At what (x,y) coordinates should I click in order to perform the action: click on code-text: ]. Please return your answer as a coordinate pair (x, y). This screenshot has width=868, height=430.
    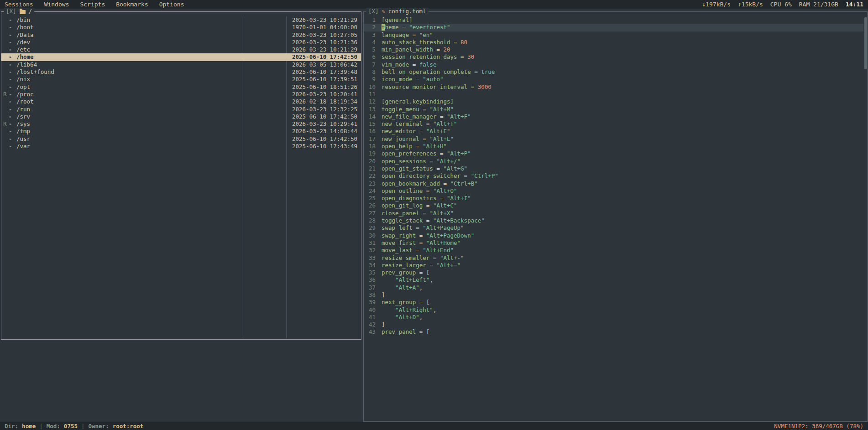
    Looking at the image, I should click on (622, 325).